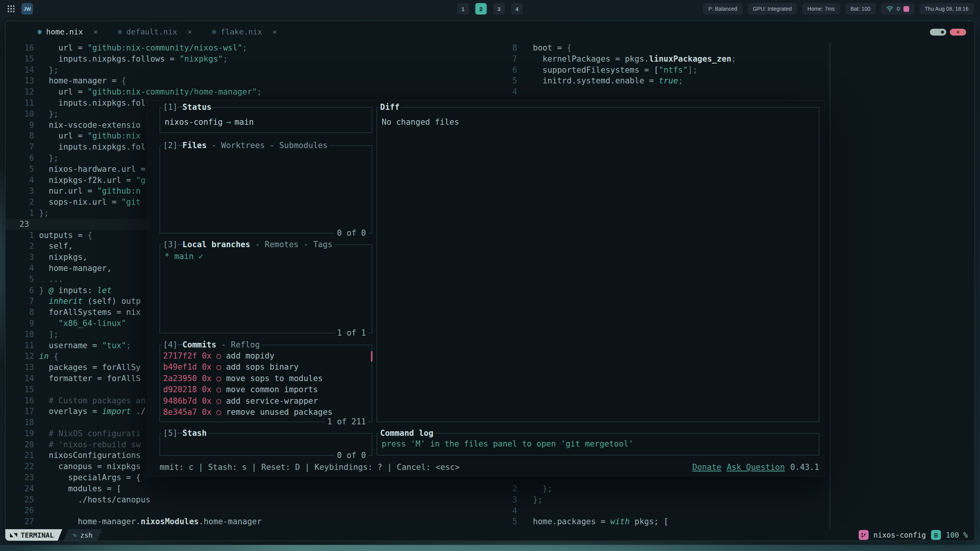 The width and height of the screenshot is (980, 551). What do you see at coordinates (499, 9) in the screenshot?
I see `workspace-button-3: 3` at bounding box center [499, 9].